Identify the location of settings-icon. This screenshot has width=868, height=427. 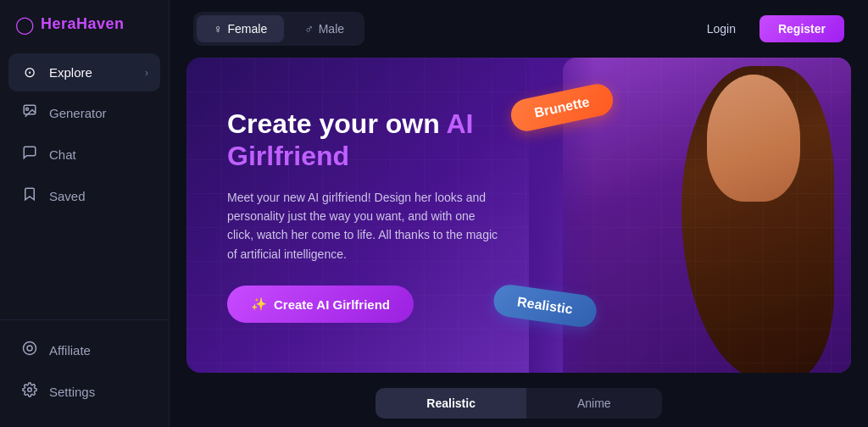
(30, 391).